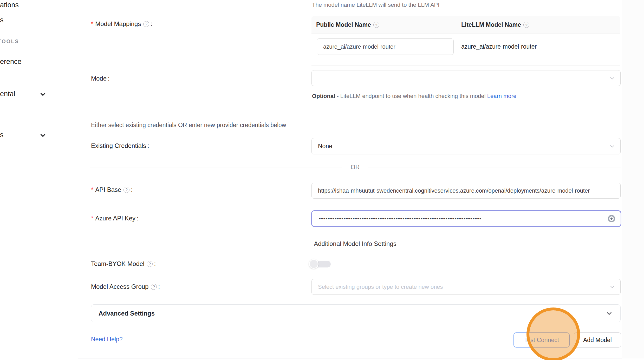 The width and height of the screenshot is (644, 360). Describe the element at coordinates (400, 219) in the screenshot. I see `masked-password-value: ••••••••••••••••••••••••••••••••••••••••…` at that location.